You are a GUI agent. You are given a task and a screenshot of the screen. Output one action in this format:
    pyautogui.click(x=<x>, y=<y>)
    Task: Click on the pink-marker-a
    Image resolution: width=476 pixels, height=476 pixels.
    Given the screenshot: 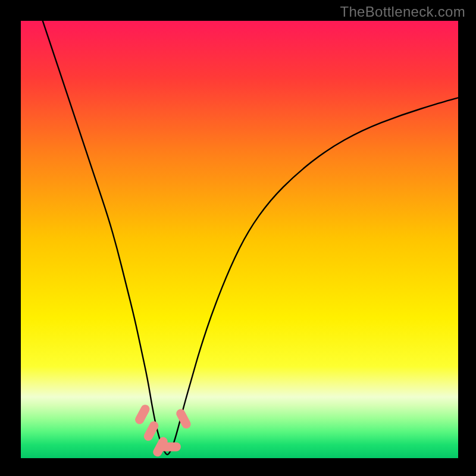 What is the action you would take?
    pyautogui.click(x=143, y=415)
    